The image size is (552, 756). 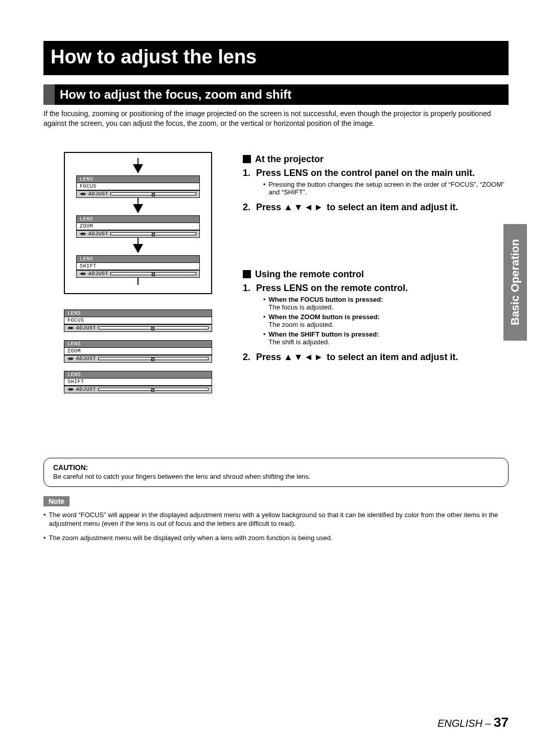 I want to click on step-1-remote: 1.Press LENS on the remote control., so click(x=376, y=288).